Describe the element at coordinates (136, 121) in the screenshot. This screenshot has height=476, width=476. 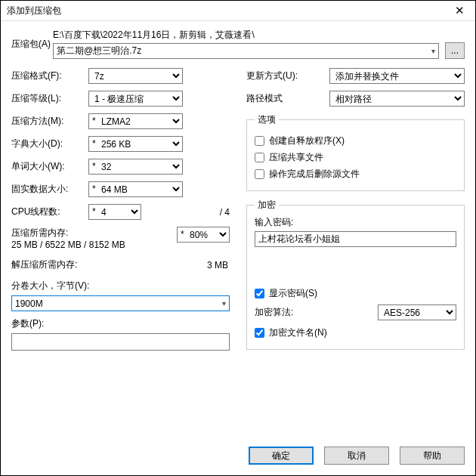
I see `method-select: LZMA2` at that location.